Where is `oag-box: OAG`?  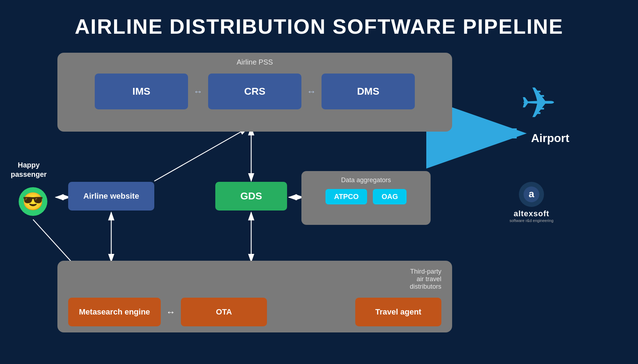
oag-box: OAG is located at coordinates (390, 197).